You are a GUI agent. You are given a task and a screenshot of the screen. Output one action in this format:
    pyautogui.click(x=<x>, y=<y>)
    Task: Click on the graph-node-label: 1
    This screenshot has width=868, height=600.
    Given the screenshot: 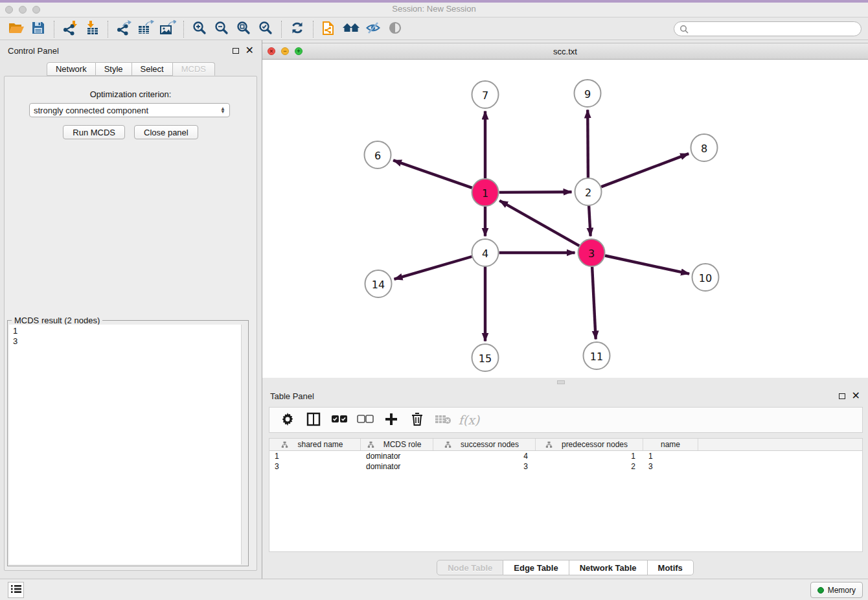 What is the action you would take?
    pyautogui.click(x=485, y=193)
    